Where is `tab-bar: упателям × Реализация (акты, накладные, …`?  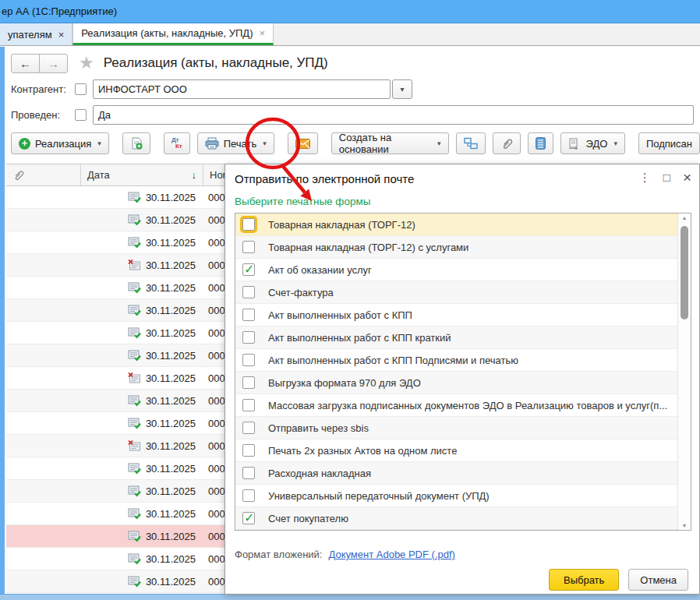
tab-bar: упателям × Реализация (акты, накладные, … is located at coordinates (350, 34).